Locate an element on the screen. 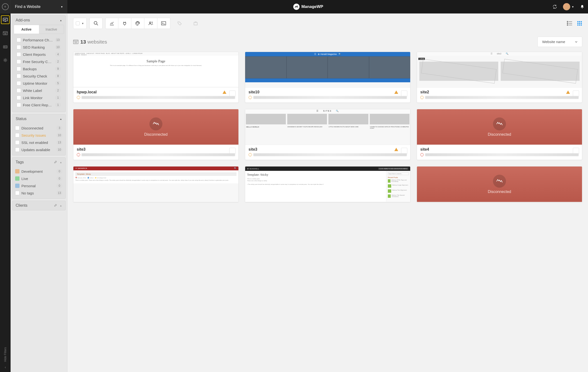 Image resolution: width=588 pixels, height=372 pixels. rail-overview is located at coordinates (5, 20).